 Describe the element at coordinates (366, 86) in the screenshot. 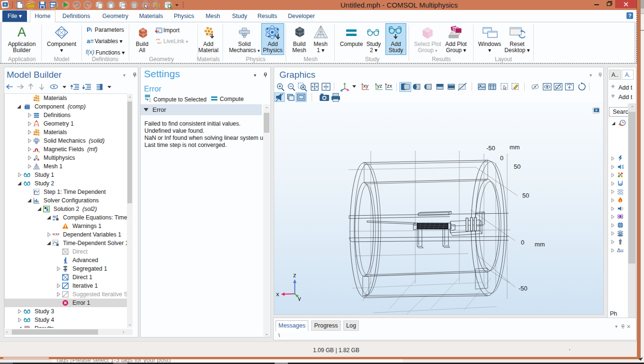

I see `svg-text: xy` at that location.